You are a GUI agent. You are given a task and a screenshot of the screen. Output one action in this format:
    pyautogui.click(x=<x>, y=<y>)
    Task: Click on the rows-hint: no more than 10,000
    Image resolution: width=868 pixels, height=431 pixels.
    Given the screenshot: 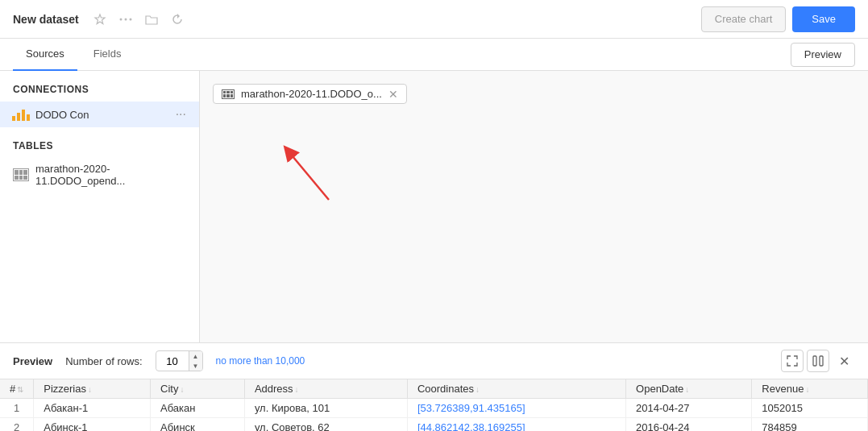 What is the action you would take?
    pyautogui.click(x=261, y=361)
    